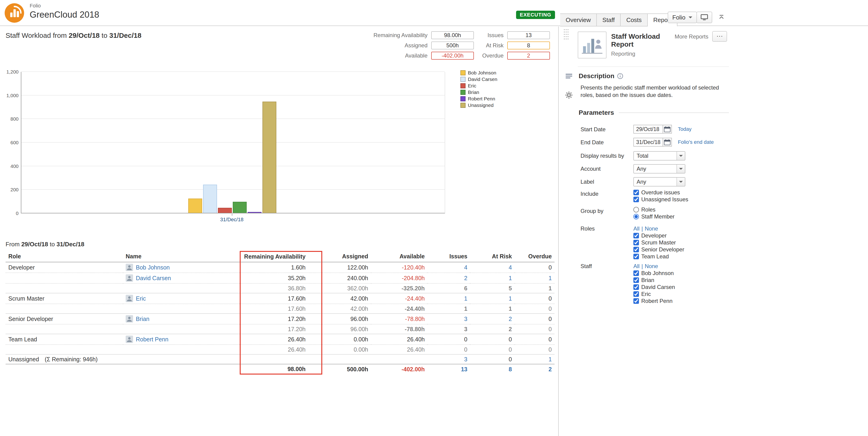  I want to click on assigned-cell: 96.00h, so click(346, 329).